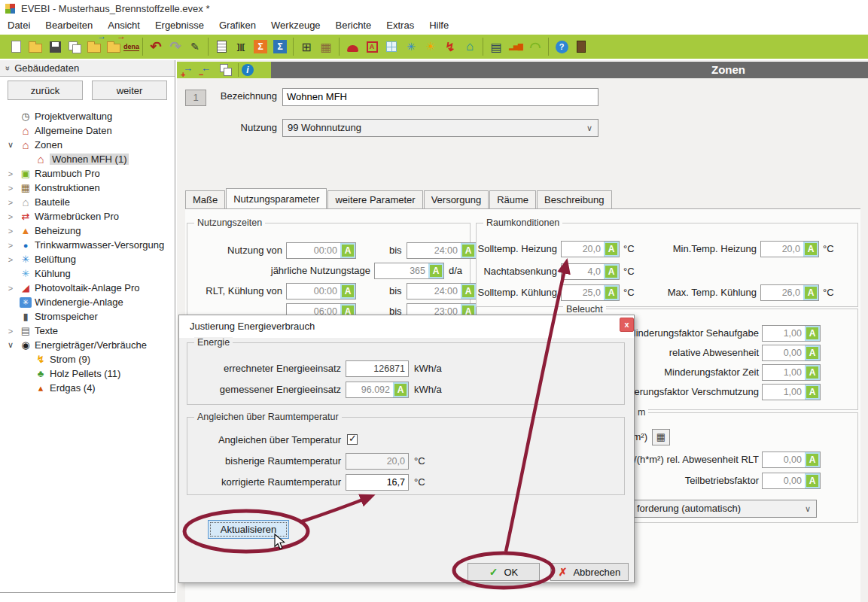 This screenshot has height=602, width=868. What do you see at coordinates (87, 173) in the screenshot?
I see `sidebar-item-raumbuch-pro: Raumbuch Pro` at bounding box center [87, 173].